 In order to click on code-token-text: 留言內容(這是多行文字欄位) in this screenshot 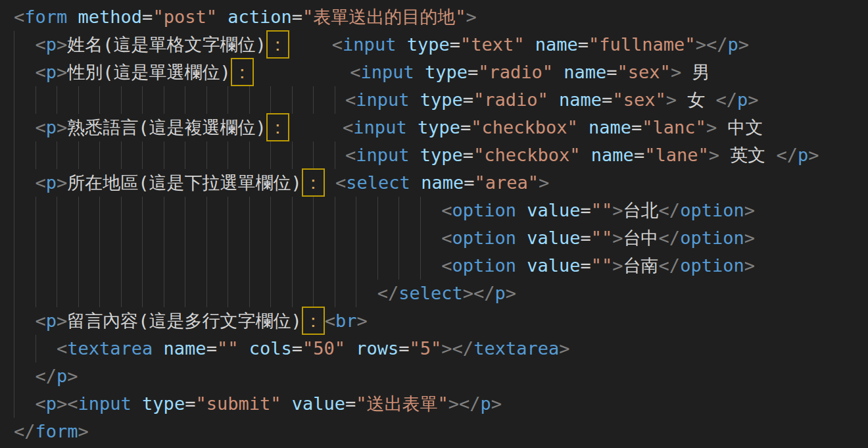, I will do `click(184, 321)`.